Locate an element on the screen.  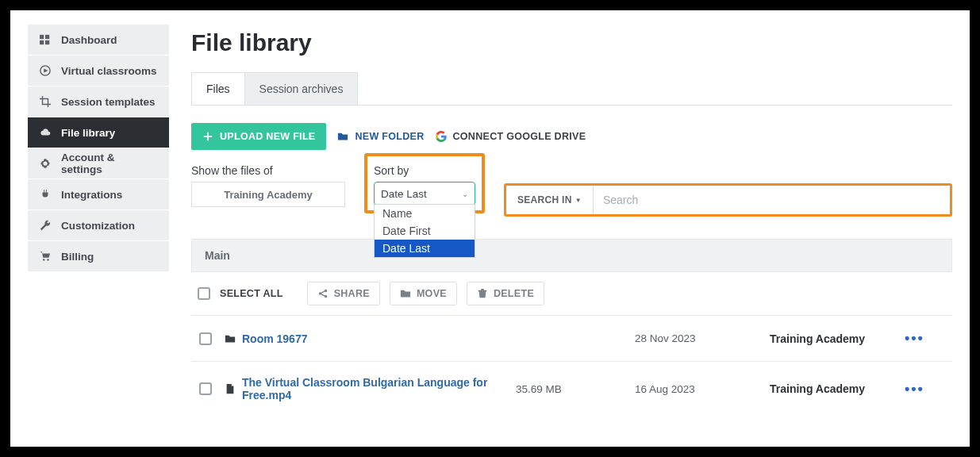
row-name: Room 19677 is located at coordinates (275, 339).